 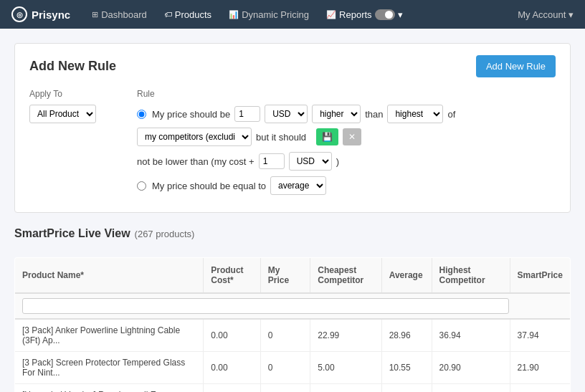 I want to click on cell-smart: 21.90, so click(x=540, y=368).